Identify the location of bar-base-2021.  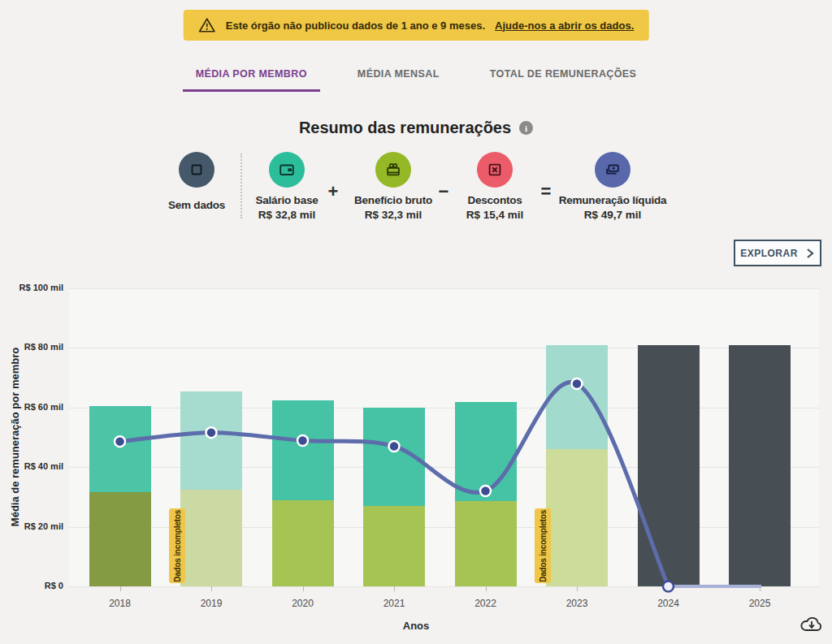
(394, 546).